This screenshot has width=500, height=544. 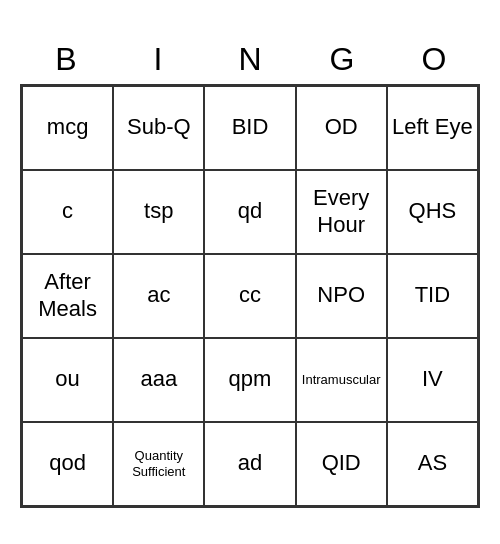 What do you see at coordinates (432, 128) in the screenshot?
I see `grid-cell-r0-c4: Left Eye` at bounding box center [432, 128].